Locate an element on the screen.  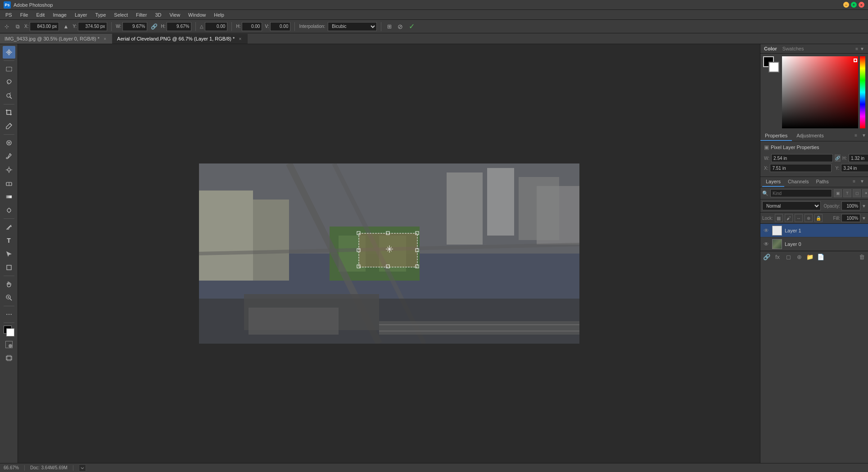
screen-mode-btn is located at coordinates (9, 358).